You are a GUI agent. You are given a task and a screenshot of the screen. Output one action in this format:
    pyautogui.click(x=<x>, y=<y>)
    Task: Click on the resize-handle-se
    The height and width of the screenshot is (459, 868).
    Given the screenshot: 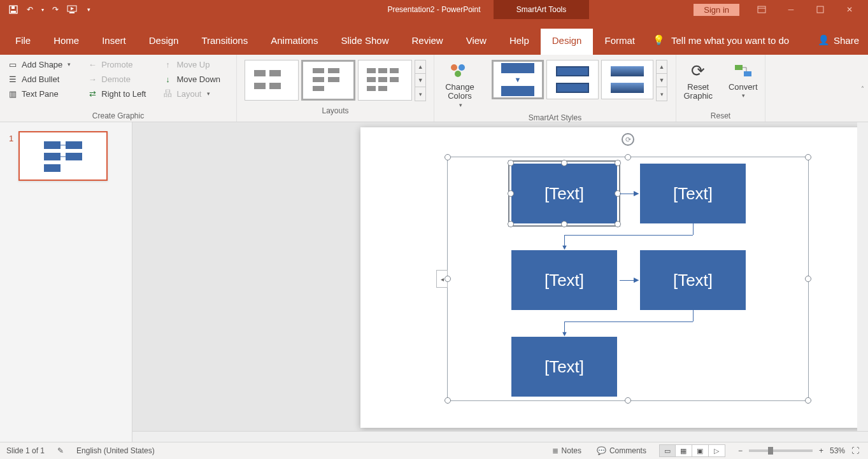 What is the action you would take?
    pyautogui.click(x=808, y=400)
    